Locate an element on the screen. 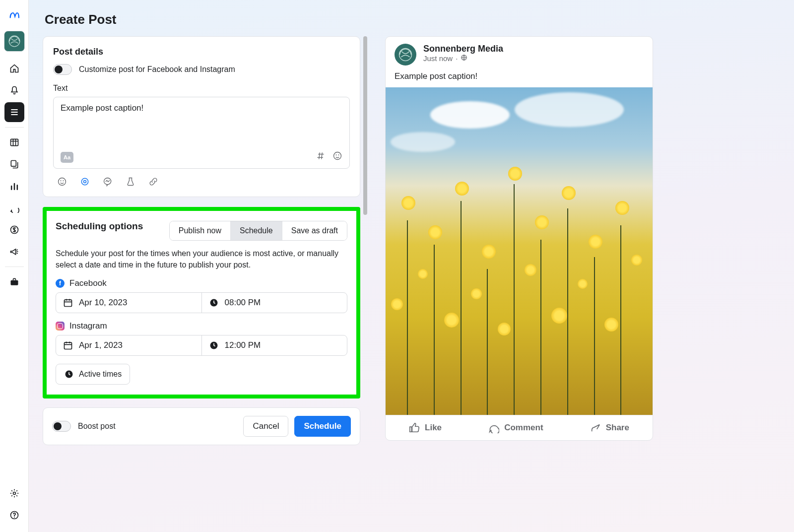  scheduling-heading: Scheduling options is located at coordinates (99, 226).